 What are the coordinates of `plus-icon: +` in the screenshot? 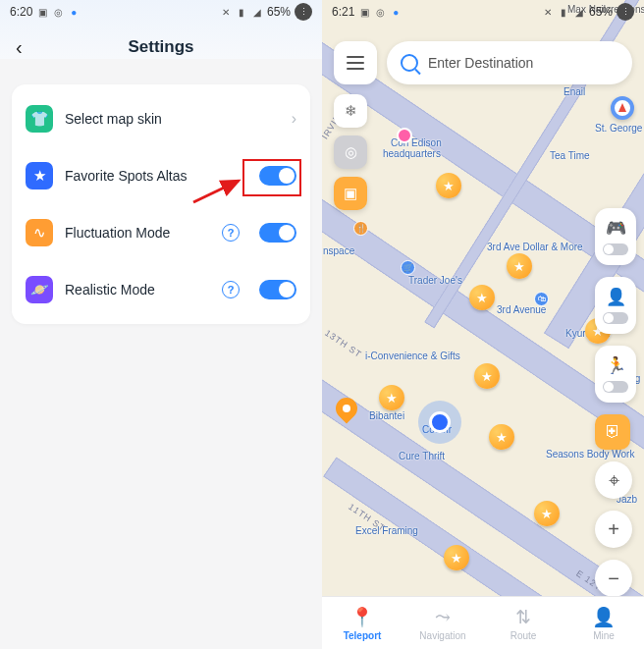 It's located at (614, 530).